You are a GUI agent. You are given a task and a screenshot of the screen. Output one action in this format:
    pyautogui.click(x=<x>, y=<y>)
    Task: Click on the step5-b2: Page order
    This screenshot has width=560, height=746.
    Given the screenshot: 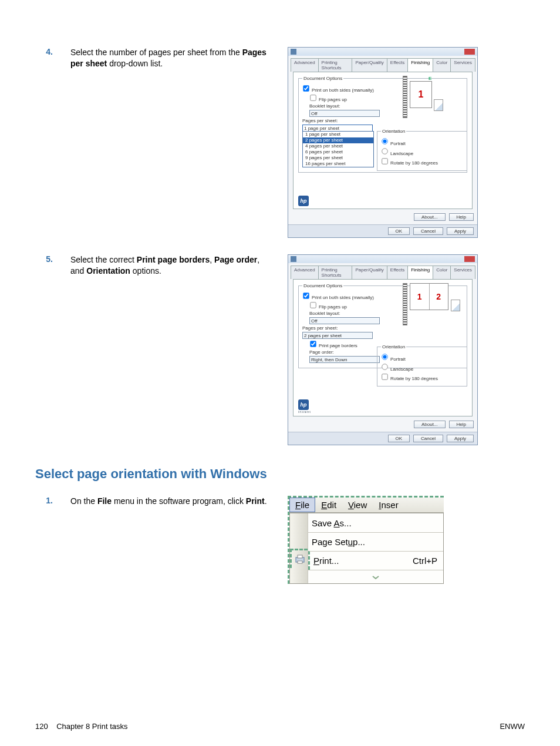 What is the action you would take?
    pyautogui.click(x=236, y=260)
    